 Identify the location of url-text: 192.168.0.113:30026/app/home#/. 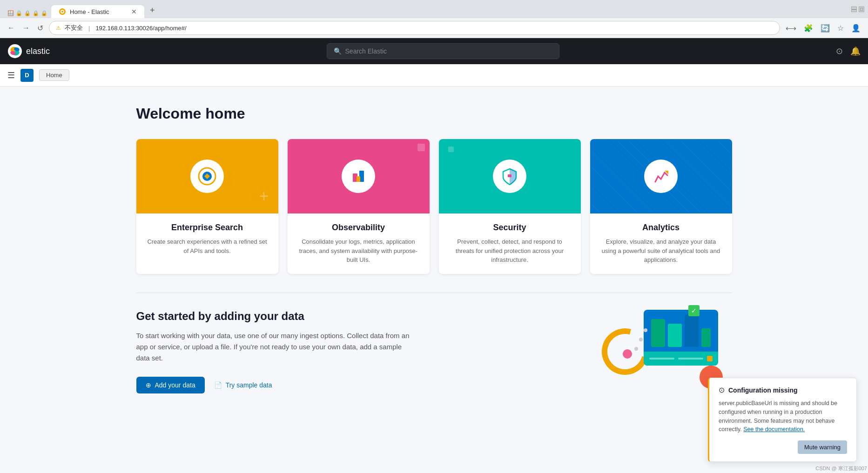
(141, 28).